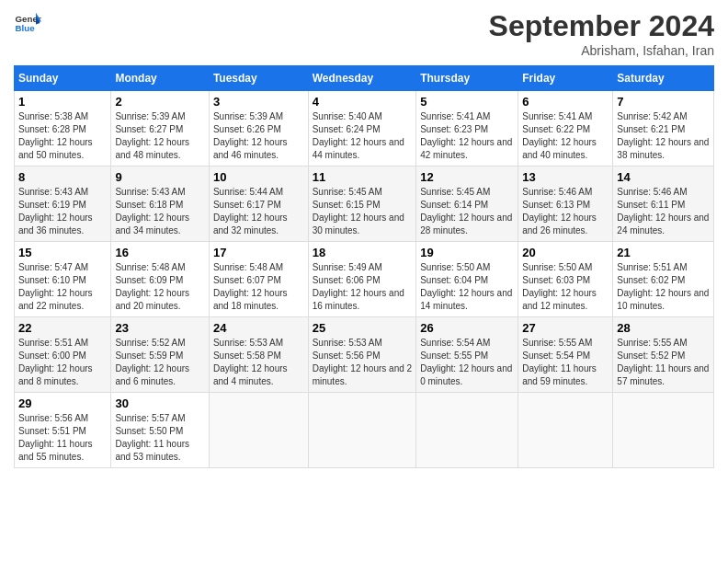  I want to click on day-detail: Sunrise: 5:53 AMSunset: 5:56 PMDaylight:…, so click(362, 362).